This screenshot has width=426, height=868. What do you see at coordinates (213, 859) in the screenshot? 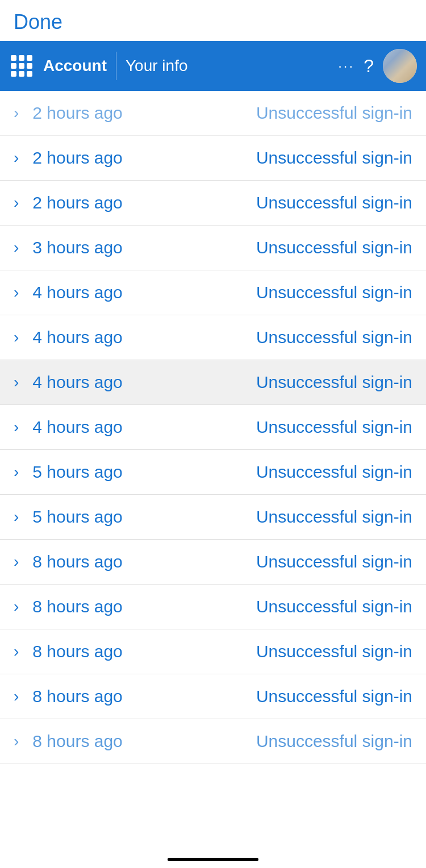
I see `home-indicator` at bounding box center [213, 859].